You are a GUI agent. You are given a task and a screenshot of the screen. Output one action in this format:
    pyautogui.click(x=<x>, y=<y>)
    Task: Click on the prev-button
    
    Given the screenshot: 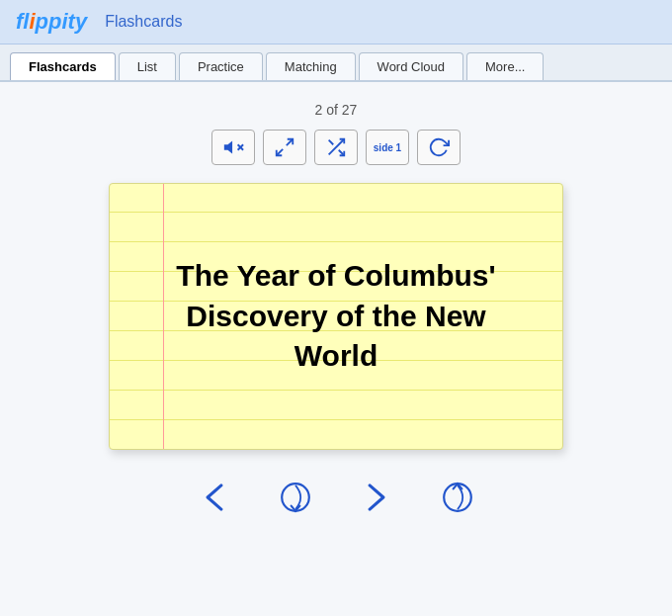 What is the action you would take?
    pyautogui.click(x=214, y=497)
    